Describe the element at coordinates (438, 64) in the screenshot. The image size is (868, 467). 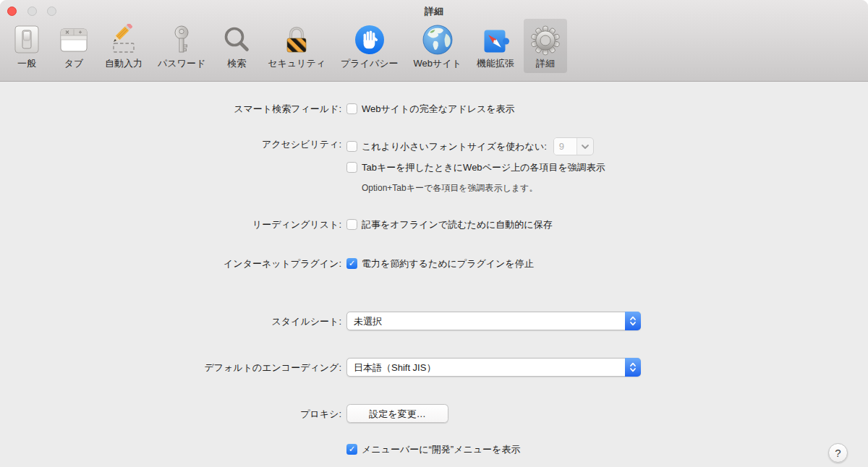
I see `toolbar-item-label: Webサイト` at that location.